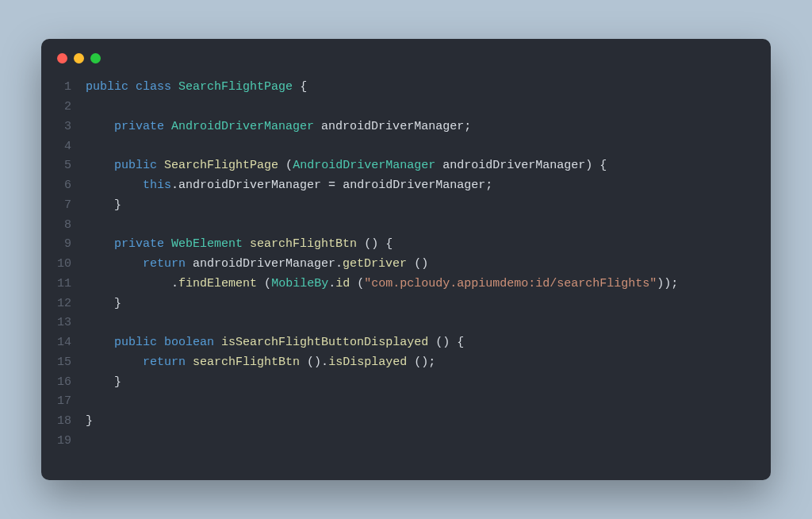 This screenshot has height=519, width=812. I want to click on line-number: 11, so click(64, 284).